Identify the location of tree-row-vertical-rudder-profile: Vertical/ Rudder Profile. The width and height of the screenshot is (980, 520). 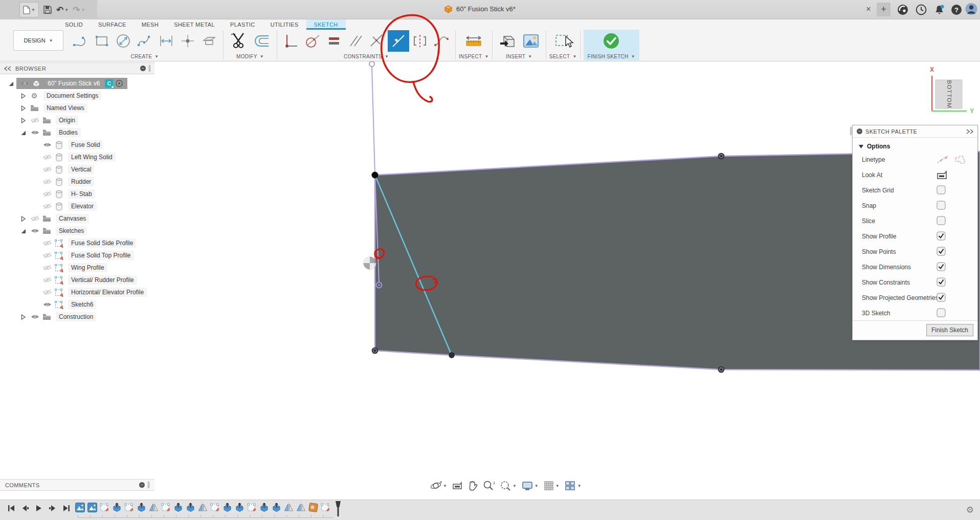
(77, 280).